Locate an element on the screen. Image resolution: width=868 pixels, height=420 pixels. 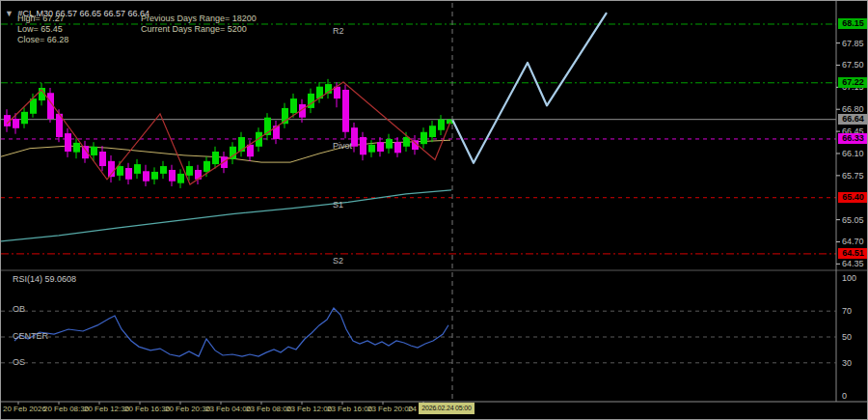
price-tick-label: 64.35 is located at coordinates (853, 265).